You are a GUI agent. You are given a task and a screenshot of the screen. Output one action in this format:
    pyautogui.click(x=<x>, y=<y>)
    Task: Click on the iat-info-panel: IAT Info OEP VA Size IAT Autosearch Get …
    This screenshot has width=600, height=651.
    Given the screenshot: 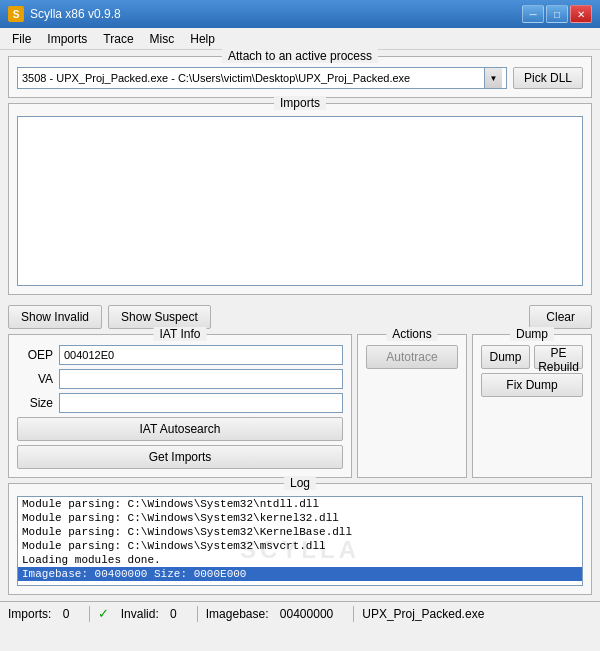 What is the action you would take?
    pyautogui.click(x=180, y=406)
    